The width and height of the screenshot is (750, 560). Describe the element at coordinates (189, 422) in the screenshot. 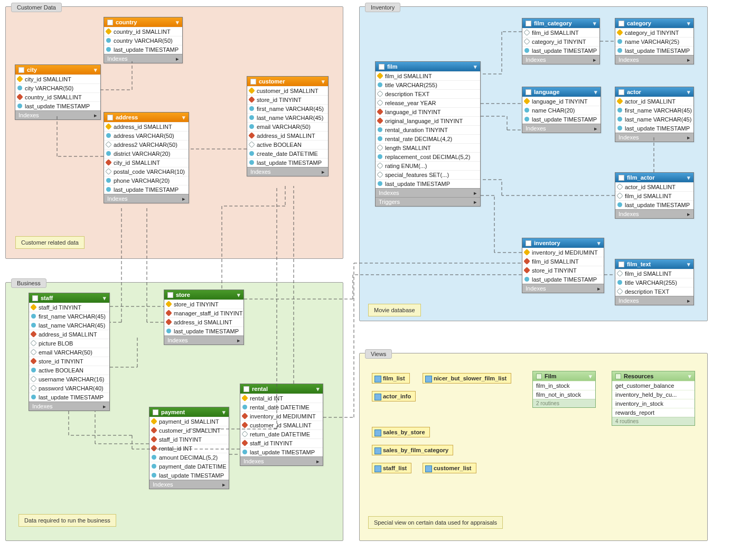

I see `table-column: payment_id SMALLINT` at that location.